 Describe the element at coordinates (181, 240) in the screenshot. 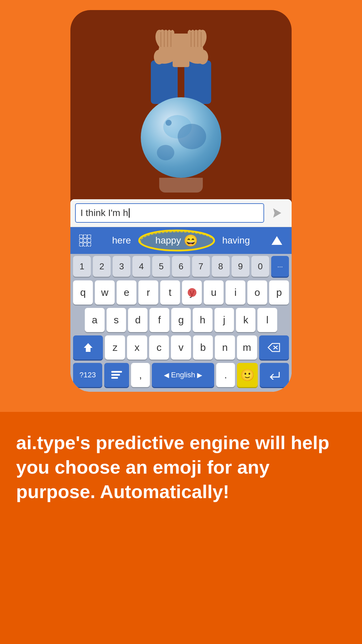

I see `prediction-bar: here happy 😄` at that location.